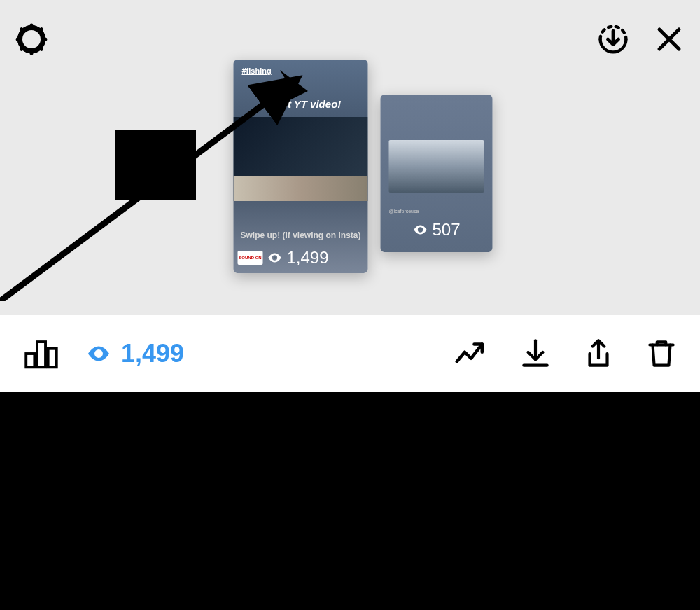 The height and width of the screenshot is (610, 700). I want to click on close-button, so click(669, 39).